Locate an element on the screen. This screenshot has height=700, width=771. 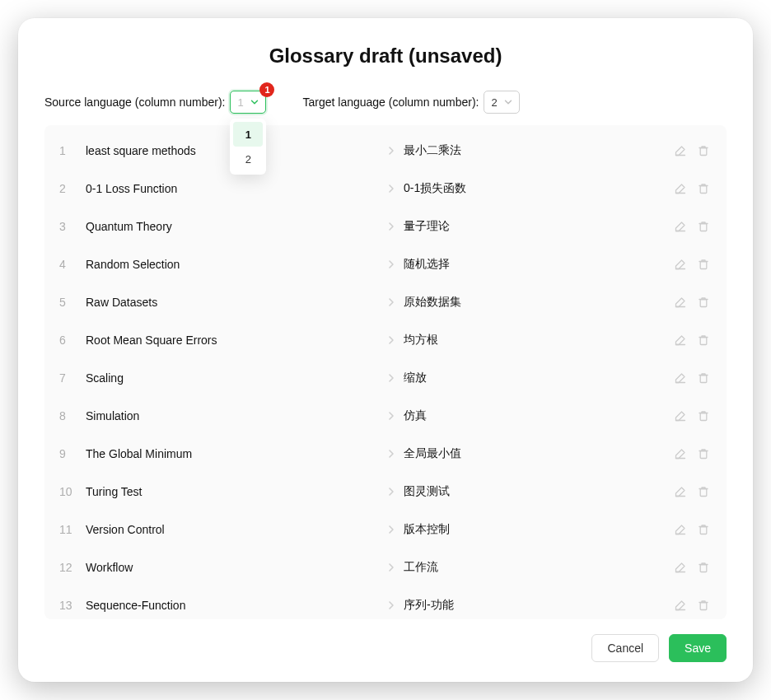
row-target: 随机选择 is located at coordinates (539, 264).